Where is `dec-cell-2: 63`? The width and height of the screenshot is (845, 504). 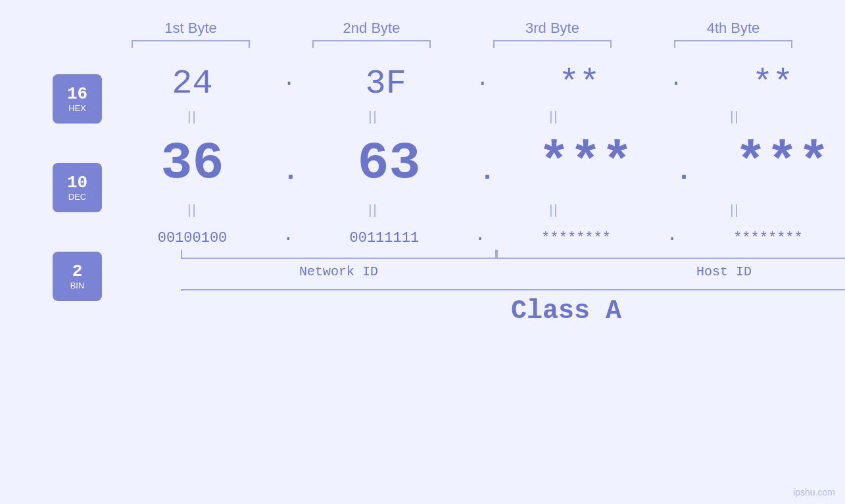
dec-cell-2: 63 is located at coordinates (389, 163).